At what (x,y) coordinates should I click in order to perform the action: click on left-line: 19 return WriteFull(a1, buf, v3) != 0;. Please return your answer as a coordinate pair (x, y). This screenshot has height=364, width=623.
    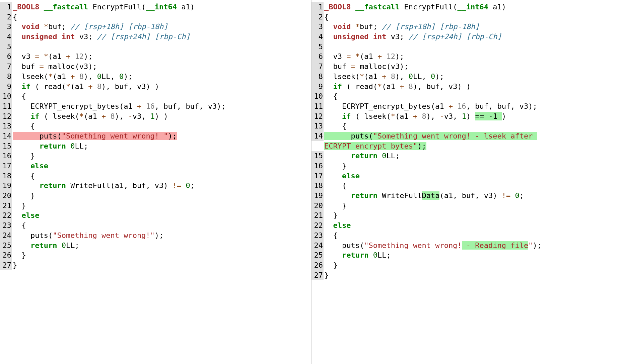
    Looking at the image, I should click on (155, 186).